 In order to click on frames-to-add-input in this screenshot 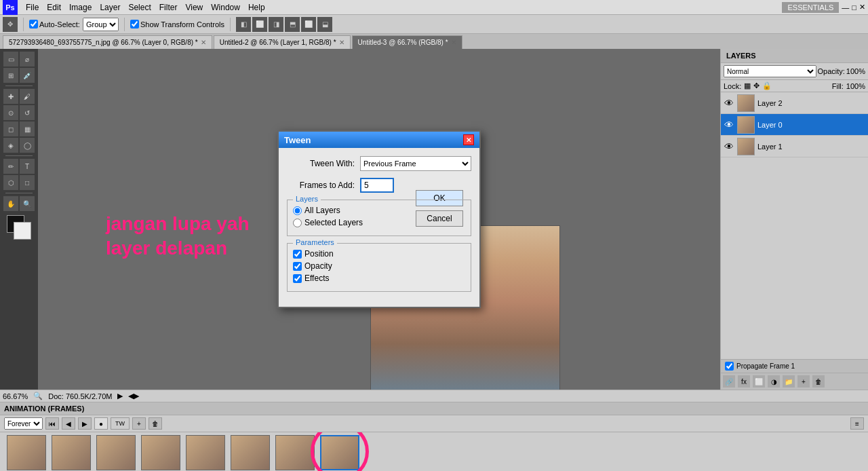, I will do `click(377, 185)`.